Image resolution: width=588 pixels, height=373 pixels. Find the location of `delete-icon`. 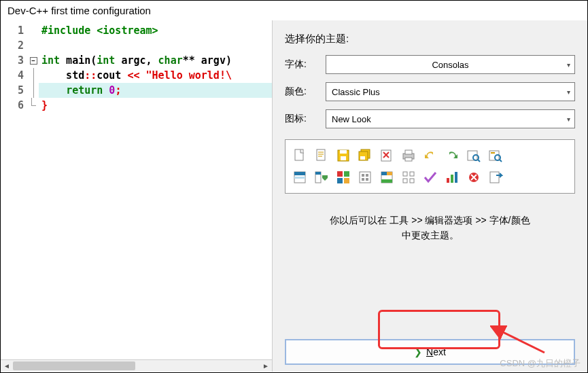

delete-icon is located at coordinates (474, 177).